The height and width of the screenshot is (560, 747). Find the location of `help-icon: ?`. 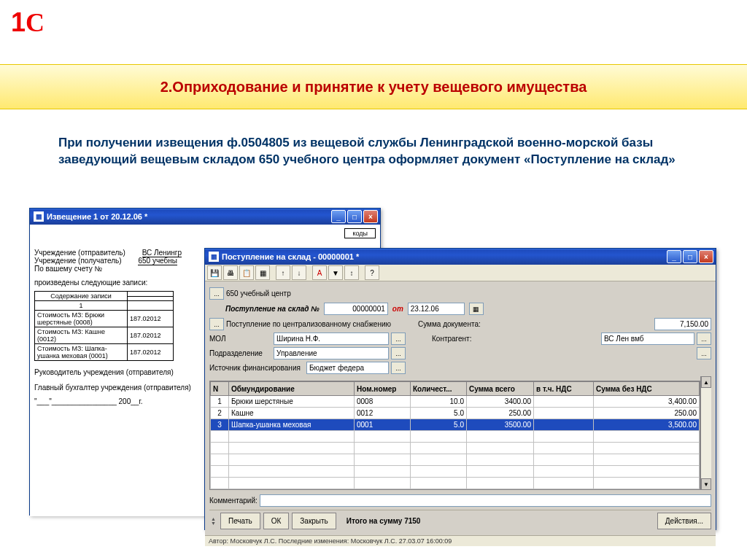

help-icon: ? is located at coordinates (372, 273).